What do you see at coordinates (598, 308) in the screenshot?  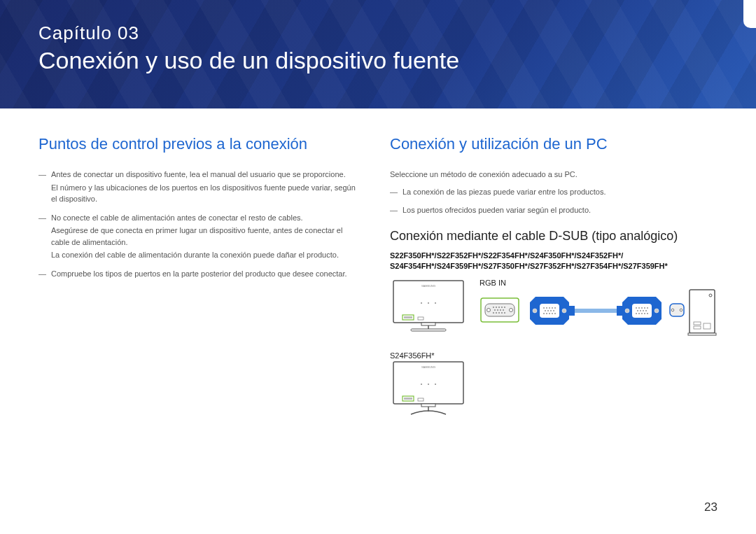 I see `cable-diagram: RGB IN` at bounding box center [598, 308].